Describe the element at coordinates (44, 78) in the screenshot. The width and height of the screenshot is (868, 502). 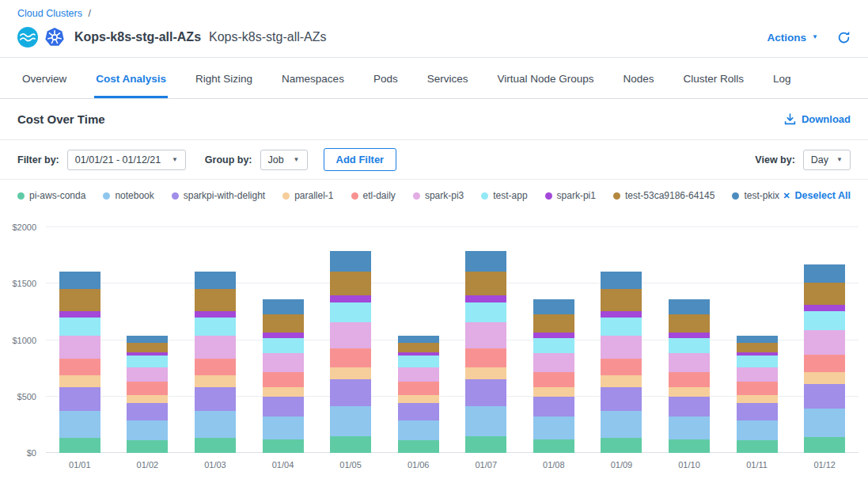
I see `tab-overview: Overview` at that location.